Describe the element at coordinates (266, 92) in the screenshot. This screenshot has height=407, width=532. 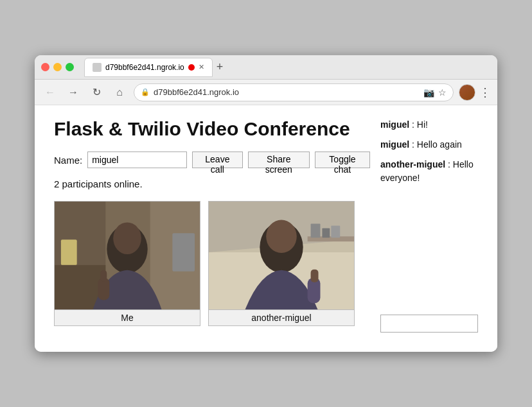
I see `nav-bar: ← → ↻ ⌂ 🔒 d79bbf6e2d41.ngrok.io 📷 ☆ ⋮` at that location.